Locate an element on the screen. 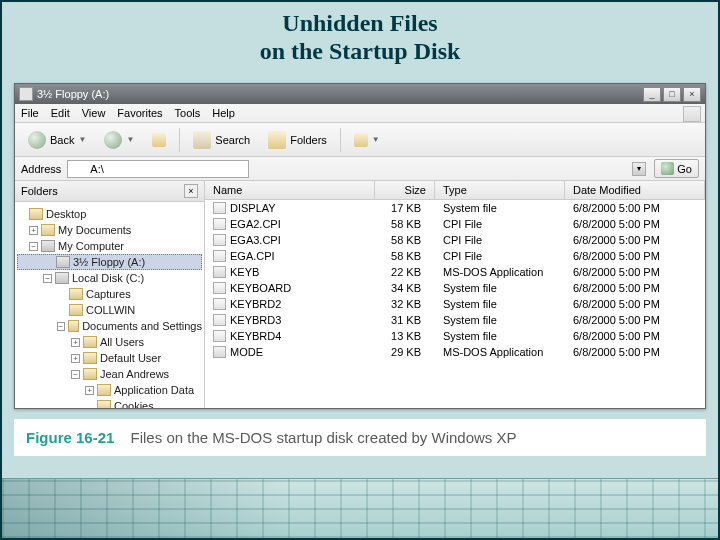 The height and width of the screenshot is (540, 720). menu-favorites: Favorites is located at coordinates (140, 113).